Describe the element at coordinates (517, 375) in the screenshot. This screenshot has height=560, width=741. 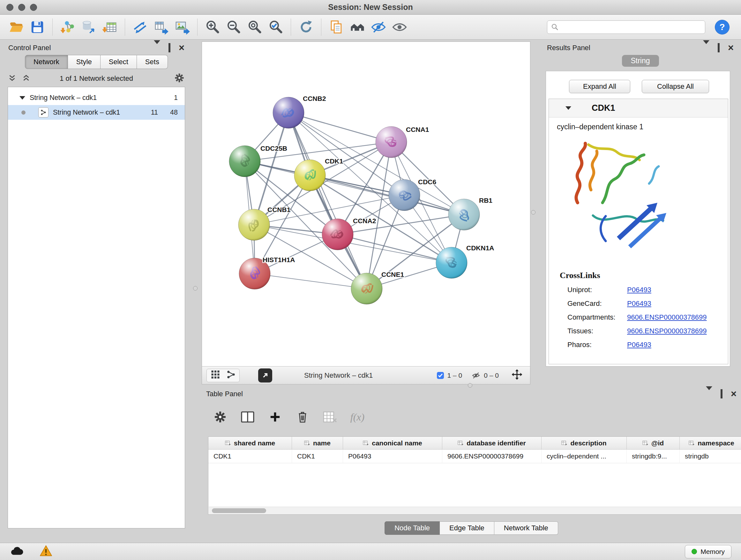
I see `pan-mode-button` at that location.